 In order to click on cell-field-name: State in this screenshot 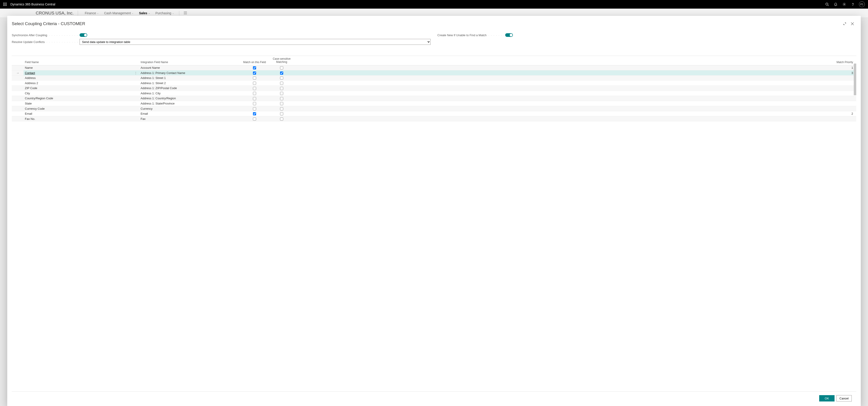, I will do `click(74, 104)`.